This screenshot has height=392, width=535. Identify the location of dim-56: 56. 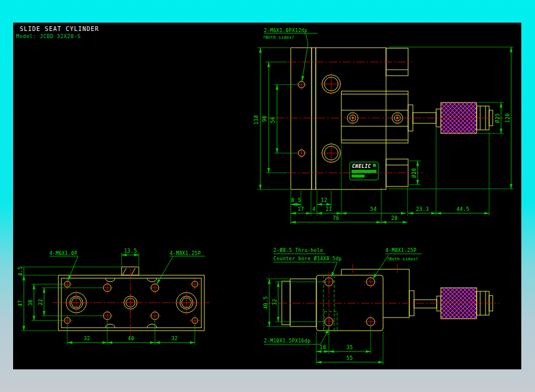
(273, 120).